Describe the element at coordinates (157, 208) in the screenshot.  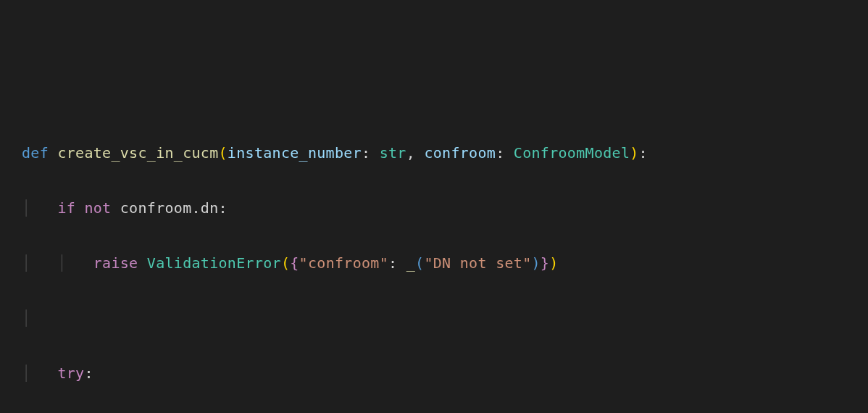
I see `variable: confroom` at that location.